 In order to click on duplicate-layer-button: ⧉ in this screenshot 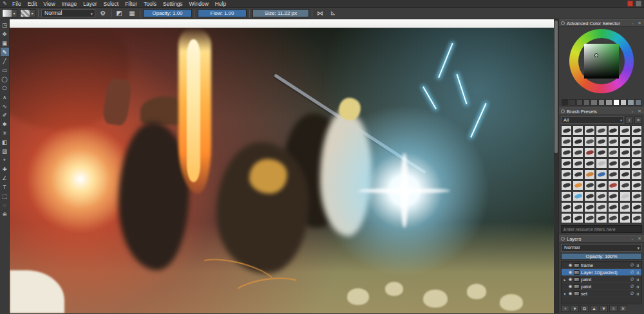, I will do `click(585, 309)`.